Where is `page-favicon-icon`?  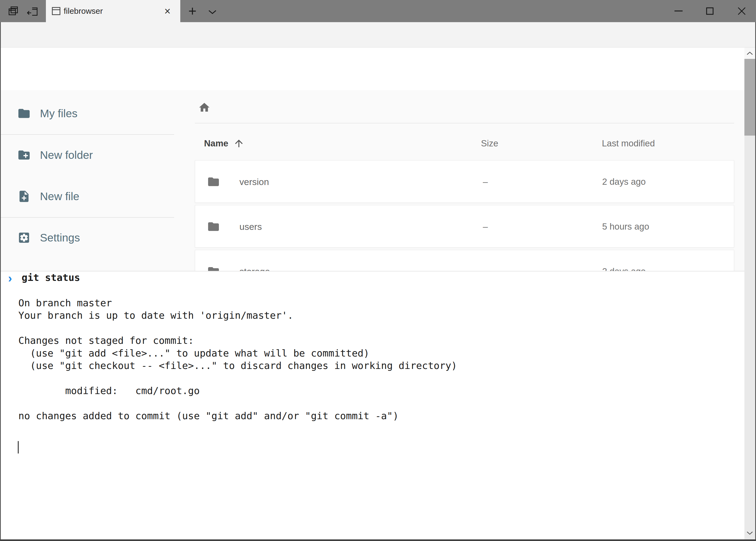 page-favicon-icon is located at coordinates (56, 11).